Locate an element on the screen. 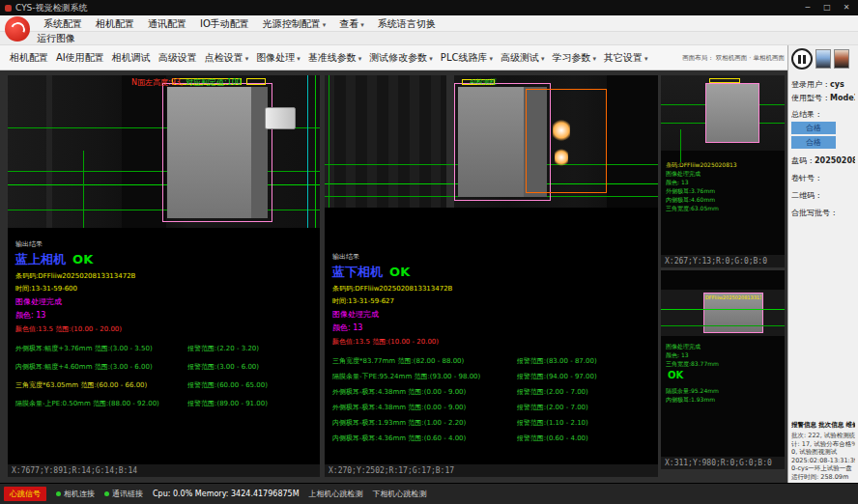 This screenshot has width=858, height=504. status-bar: 心跳信号 相机连接 通讯链接 Cpu: 0.0% Memory: 3424.41… is located at coordinates (429, 493).